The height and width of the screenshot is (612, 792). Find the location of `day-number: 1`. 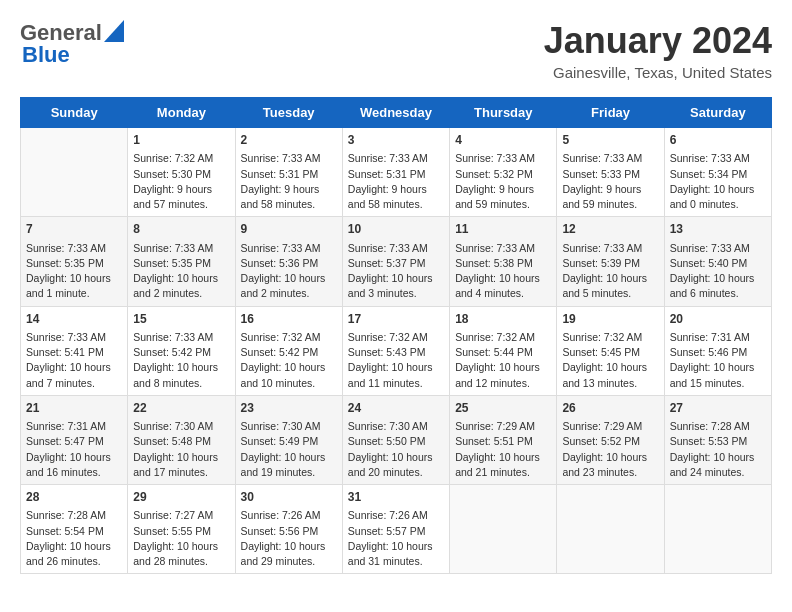

day-number: 1 is located at coordinates (181, 140).